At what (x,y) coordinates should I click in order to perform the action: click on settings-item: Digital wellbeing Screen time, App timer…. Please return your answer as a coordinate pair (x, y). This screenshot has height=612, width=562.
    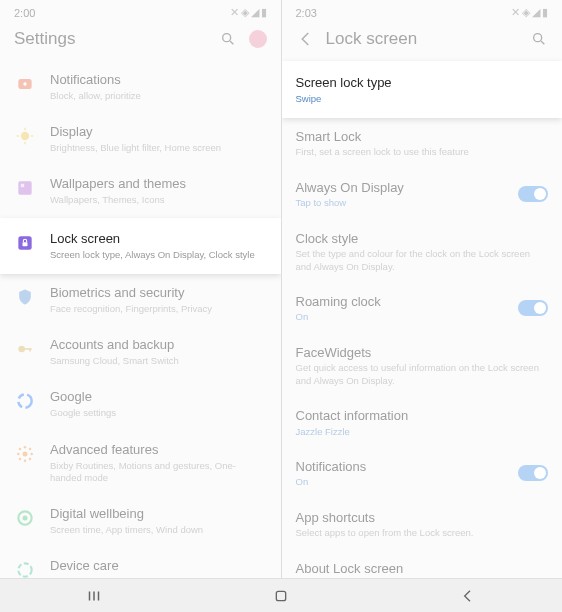
    Looking at the image, I should click on (140, 521).